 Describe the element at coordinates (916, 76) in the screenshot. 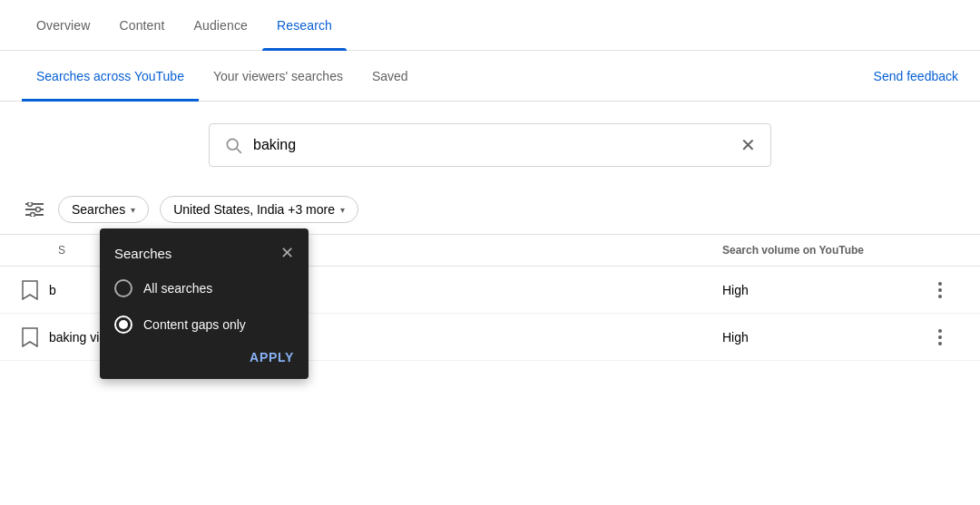

I see `send-feedback-button: Send feedback` at that location.